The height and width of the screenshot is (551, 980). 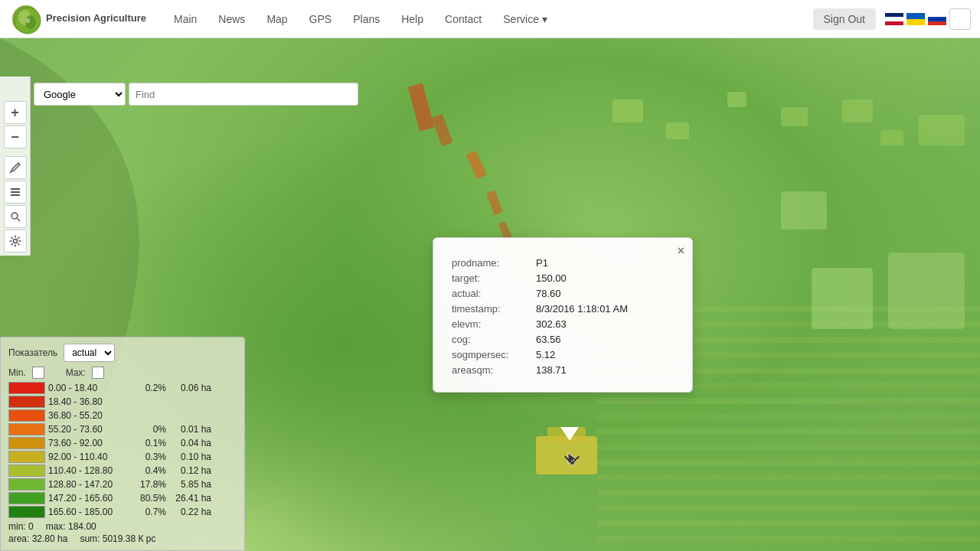 What do you see at coordinates (90, 484) in the screenshot?
I see `legend-range-label: 128.80 - 147.20` at bounding box center [90, 484].